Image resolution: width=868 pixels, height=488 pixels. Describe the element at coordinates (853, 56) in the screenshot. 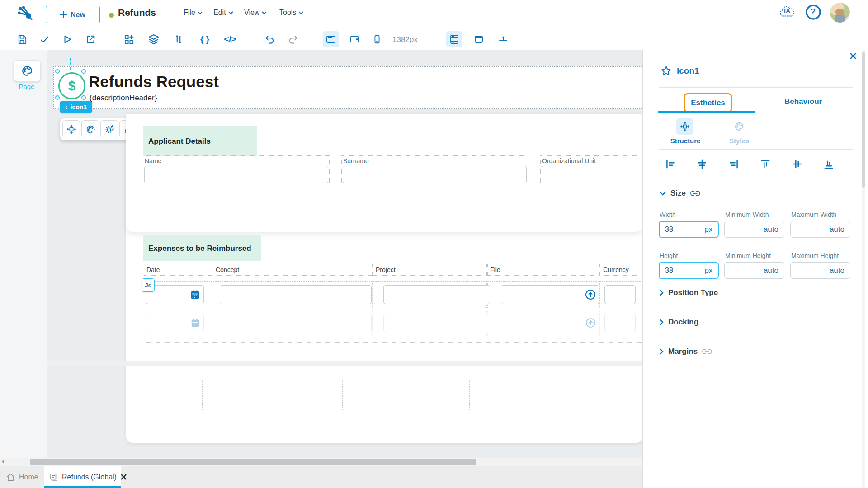

I see `close-icon` at that location.